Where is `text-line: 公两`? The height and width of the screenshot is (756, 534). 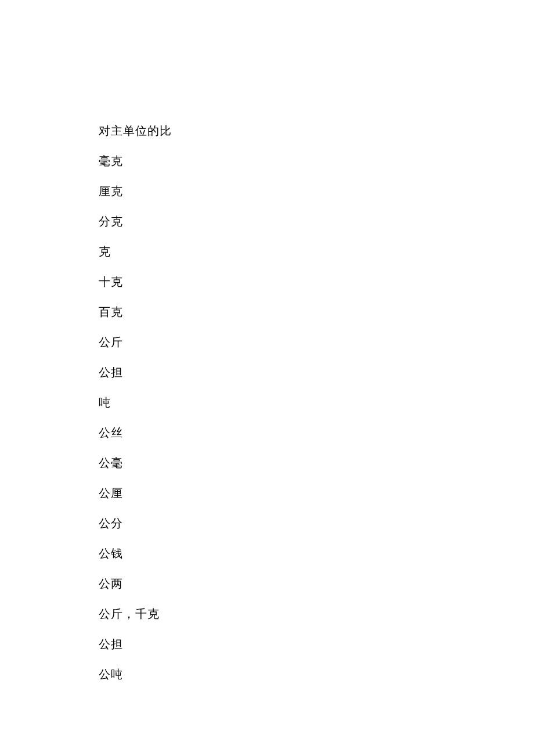 text-line: 公两 is located at coordinates (267, 584).